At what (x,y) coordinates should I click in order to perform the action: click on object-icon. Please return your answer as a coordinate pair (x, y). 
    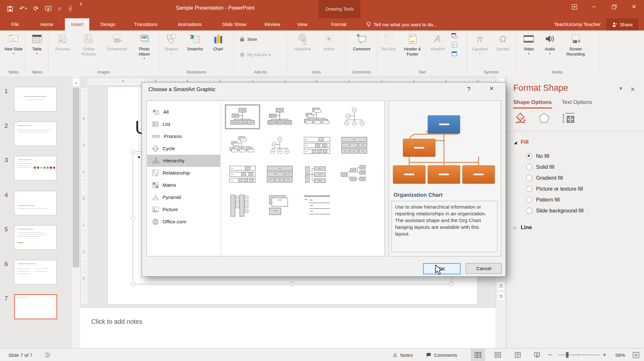
    Looking at the image, I should click on (454, 54).